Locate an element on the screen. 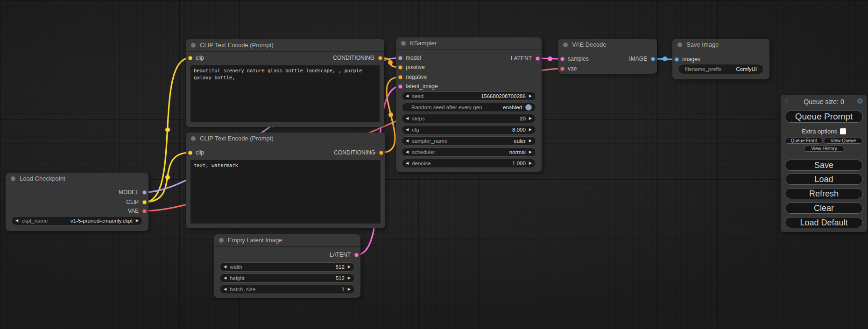 This screenshot has height=329, width=868. port-model-output is located at coordinates (145, 192).